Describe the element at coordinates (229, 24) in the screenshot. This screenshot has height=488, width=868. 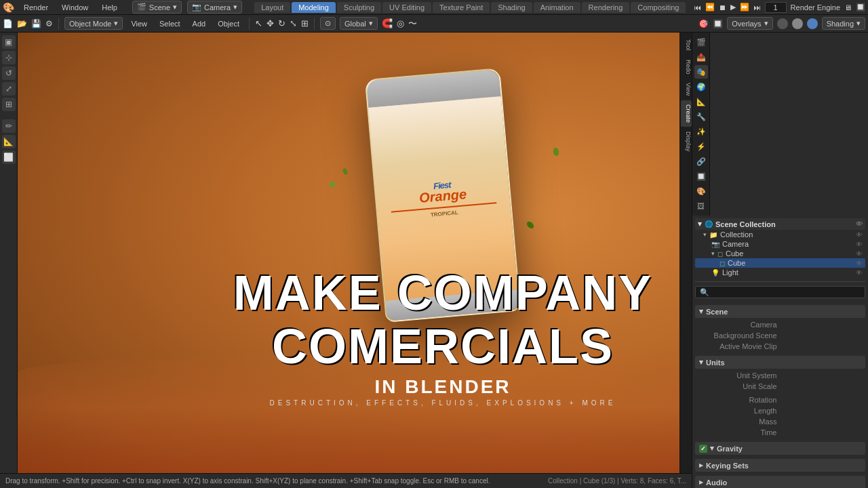
I see `menu-object: Object` at that location.